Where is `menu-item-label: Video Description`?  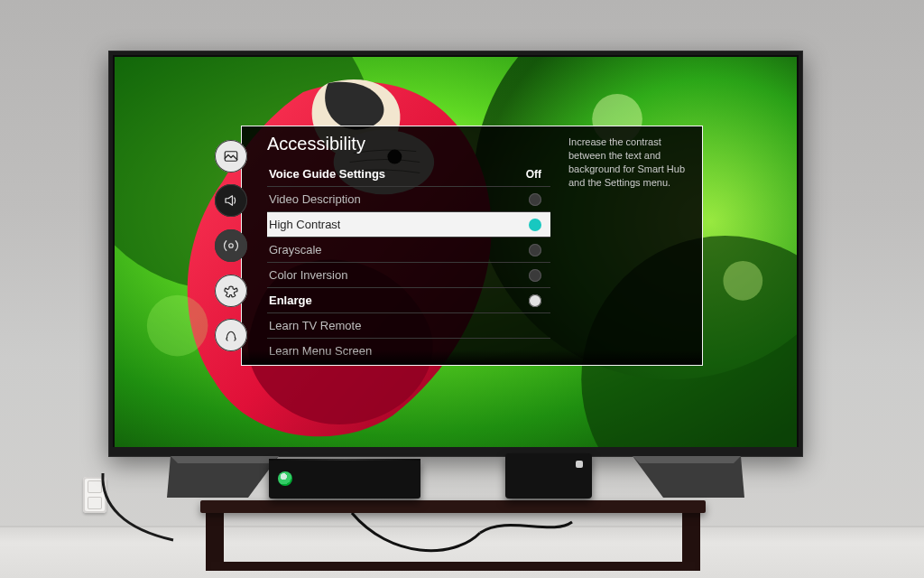 menu-item-label: Video Description is located at coordinates (315, 199).